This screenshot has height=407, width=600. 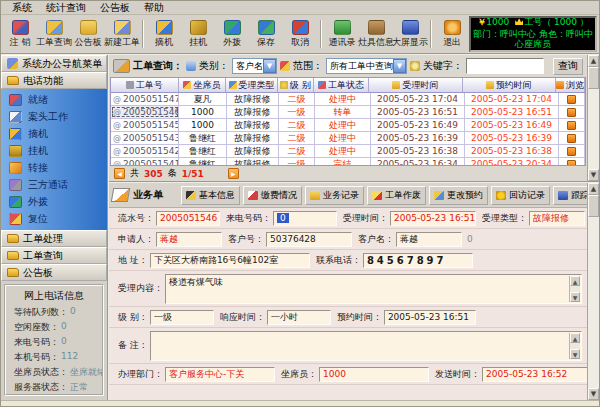 What do you see at coordinates (296, 85) in the screenshot?
I see `header-level: 级 别` at bounding box center [296, 85].